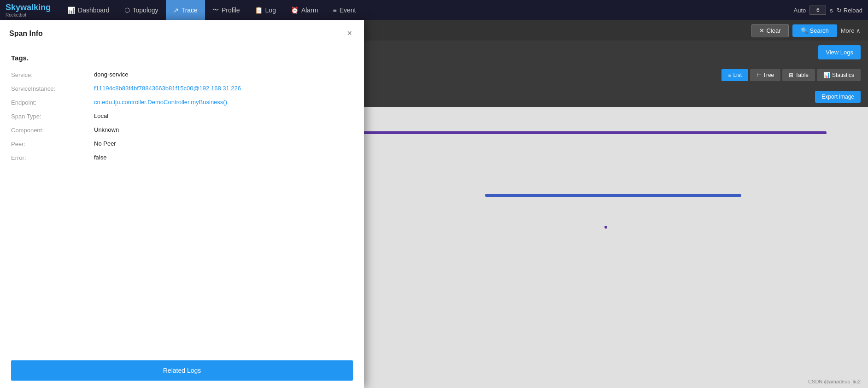 This screenshot has height=388, width=868. What do you see at coordinates (791, 75) in the screenshot?
I see `view-toggle-buttons: ≡ List ⊢ Tree ⊞ Table 📊 Statistics` at bounding box center [791, 75].